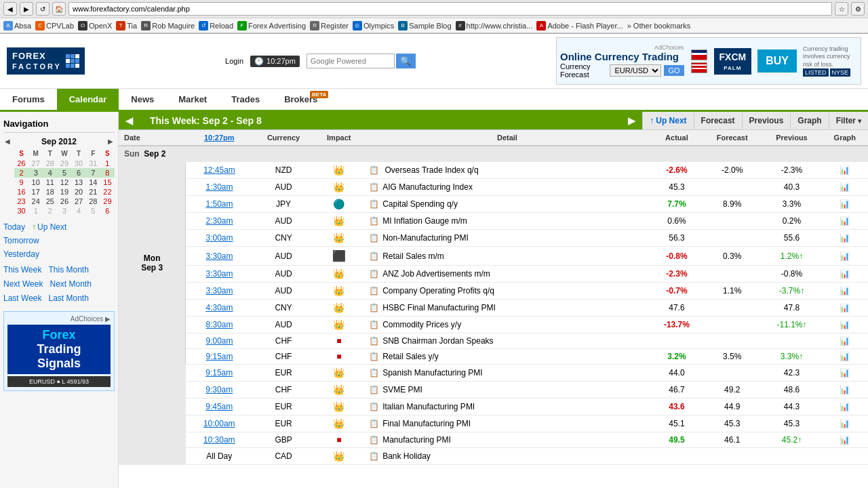  What do you see at coordinates (107, 173) in the screenshot?
I see `cal-cell: 8` at bounding box center [107, 173].